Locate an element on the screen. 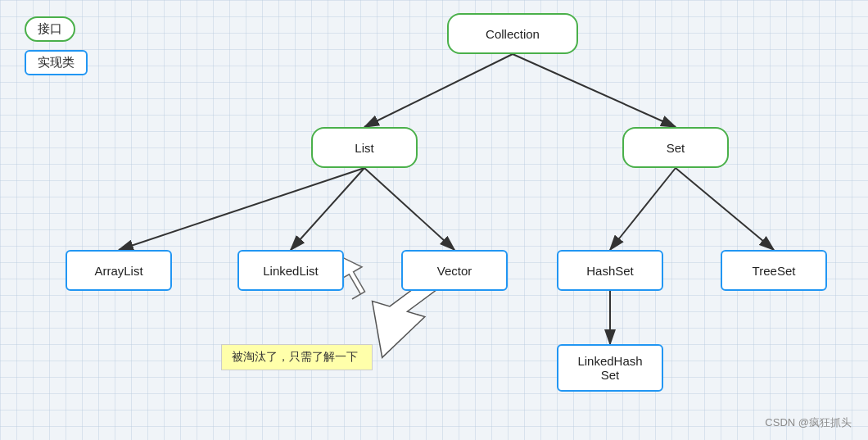 This screenshot has width=868, height=440. node-arraylist: ArrayList is located at coordinates (119, 270).